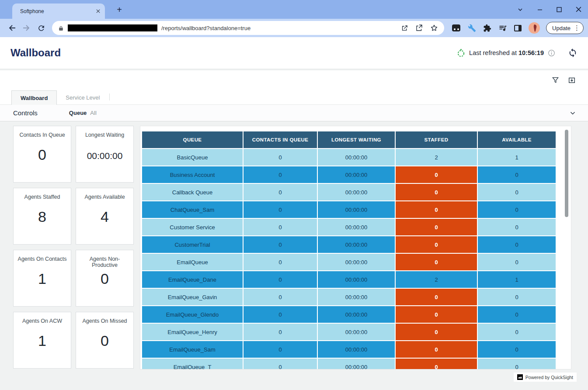 The height and width of the screenshot is (390, 588). I want to click on cell-queue: EmailQueue, so click(192, 262).